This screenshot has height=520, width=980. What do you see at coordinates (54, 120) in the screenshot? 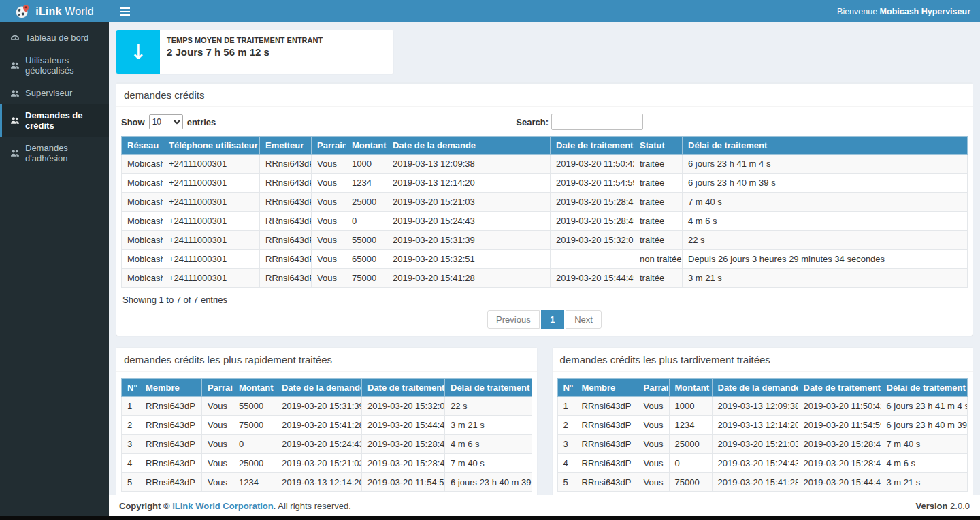
I see `sidebar-item-demandes-de-credits: Demandes de crédits` at bounding box center [54, 120].